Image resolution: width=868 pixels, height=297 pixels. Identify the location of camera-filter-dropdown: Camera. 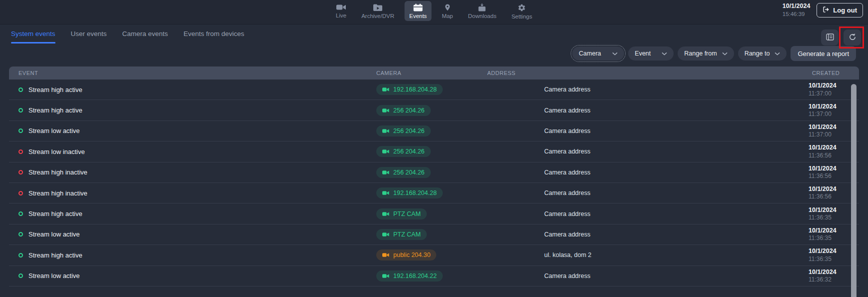
(598, 54).